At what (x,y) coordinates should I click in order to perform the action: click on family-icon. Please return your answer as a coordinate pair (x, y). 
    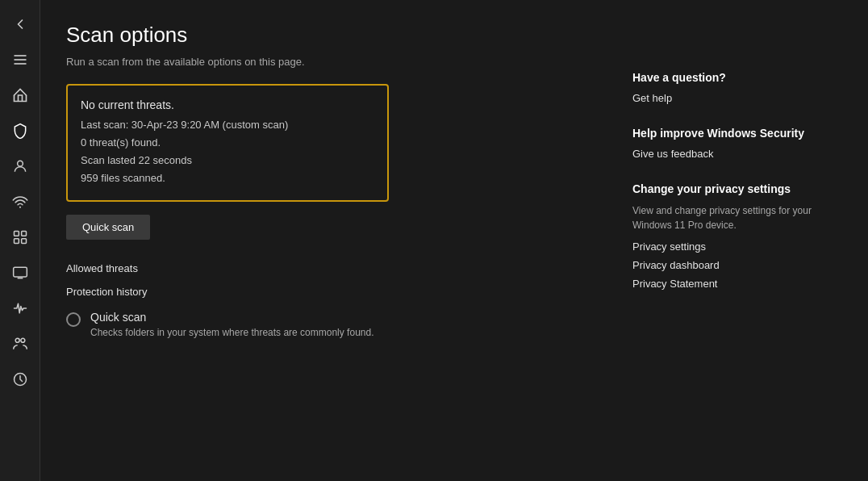
    Looking at the image, I should click on (20, 344).